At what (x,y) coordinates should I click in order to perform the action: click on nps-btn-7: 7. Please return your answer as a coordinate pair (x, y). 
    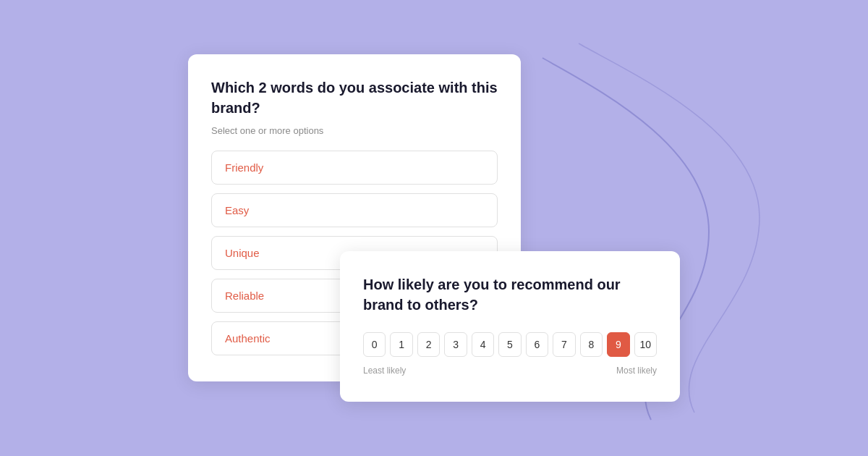
    Looking at the image, I should click on (564, 345).